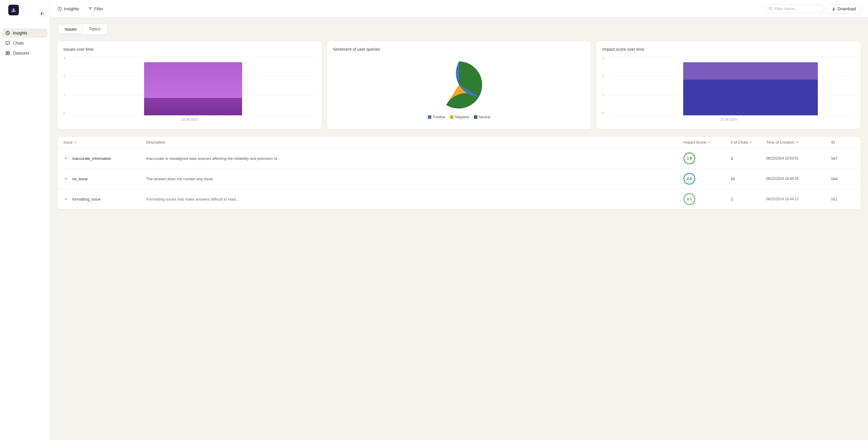 The width and height of the screenshot is (868, 440). Describe the element at coordinates (843, 142) in the screenshot. I see `col-id: ID` at that location.